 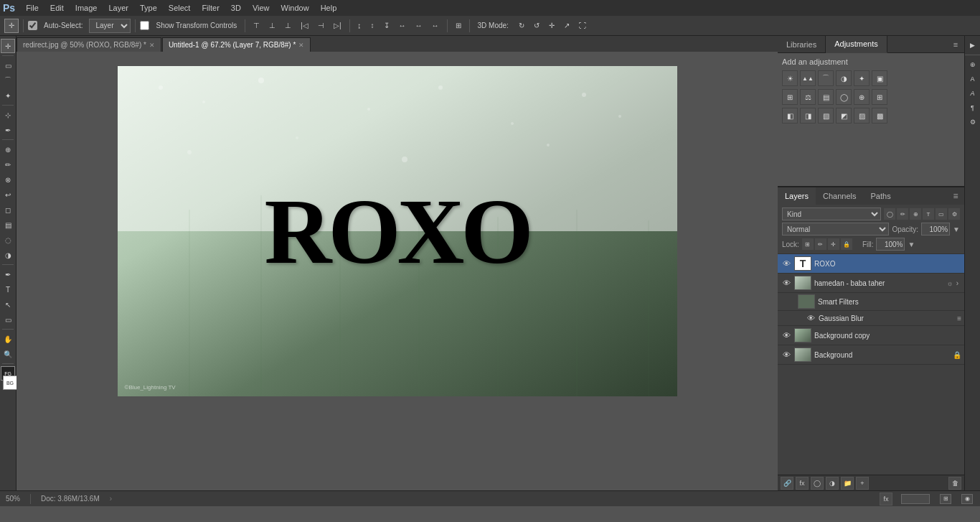 What do you see at coordinates (179, 8) in the screenshot?
I see `menu-select: Select` at bounding box center [179, 8].